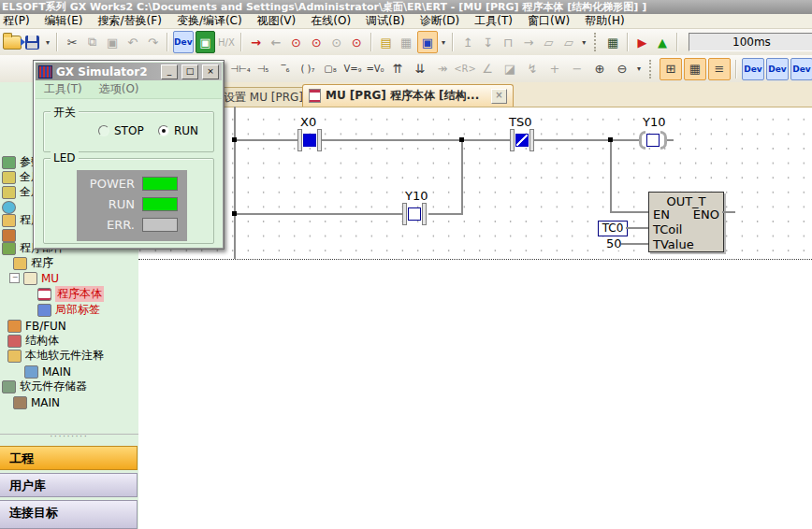 The height and width of the screenshot is (529, 812). What do you see at coordinates (398, 69) in the screenshot?
I see `rising-pulse-icon: ⇈` at bounding box center [398, 69].